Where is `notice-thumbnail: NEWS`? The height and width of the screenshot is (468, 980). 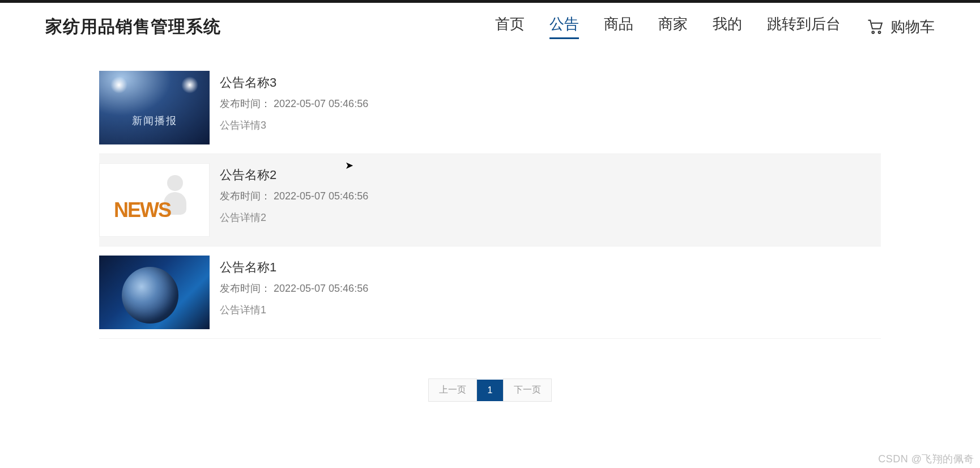 notice-thumbnail: NEWS is located at coordinates (154, 200).